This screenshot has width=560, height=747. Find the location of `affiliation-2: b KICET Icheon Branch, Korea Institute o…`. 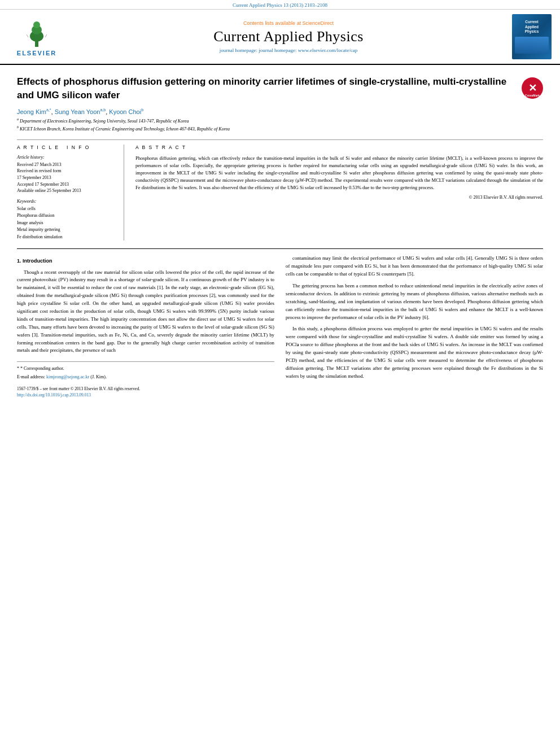

affiliation-2: b KICET Icheon Branch, Korea Institute o… is located at coordinates (280, 129).